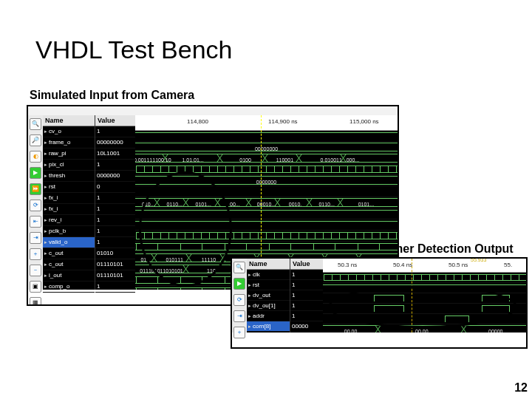  I want to click on time-ruler: 55.933 50.3 ns 50.4 ns 50.5 ns 55., so click(424, 266).